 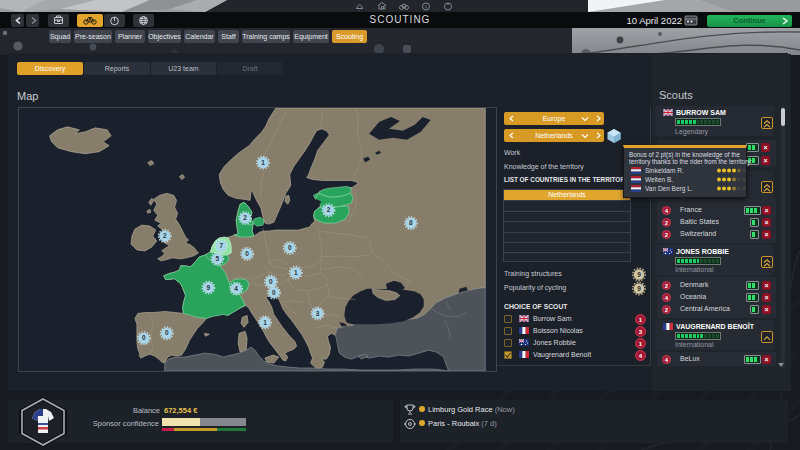 What do you see at coordinates (221, 246) in the screenshot?
I see `svg-text: 7` at bounding box center [221, 246].